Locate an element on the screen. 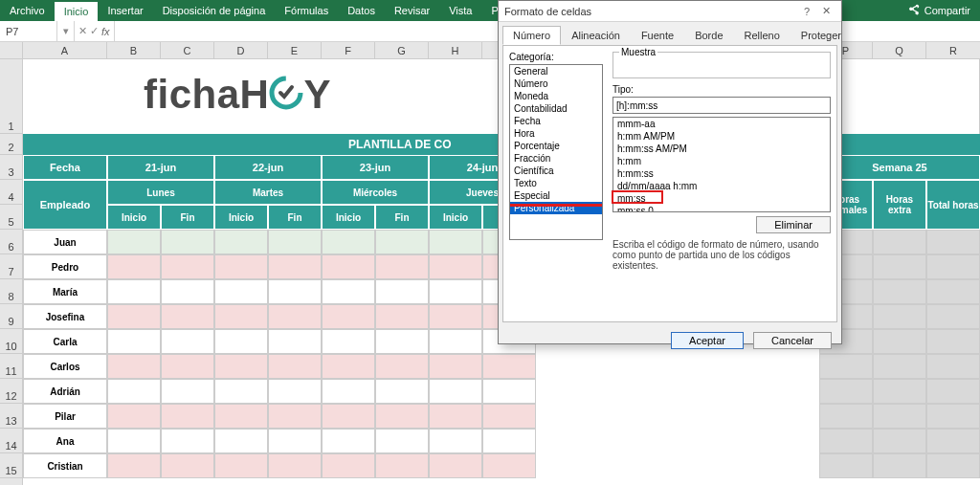 This screenshot has height=485, width=980. row-15: 15 is located at coordinates (11, 466).